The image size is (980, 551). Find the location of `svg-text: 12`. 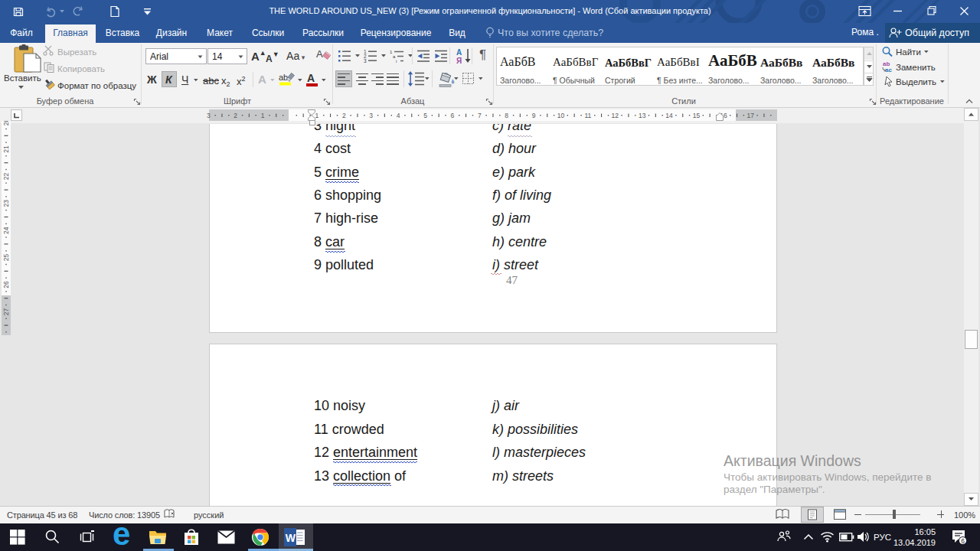

svg-text: 12 is located at coordinates (616, 116).